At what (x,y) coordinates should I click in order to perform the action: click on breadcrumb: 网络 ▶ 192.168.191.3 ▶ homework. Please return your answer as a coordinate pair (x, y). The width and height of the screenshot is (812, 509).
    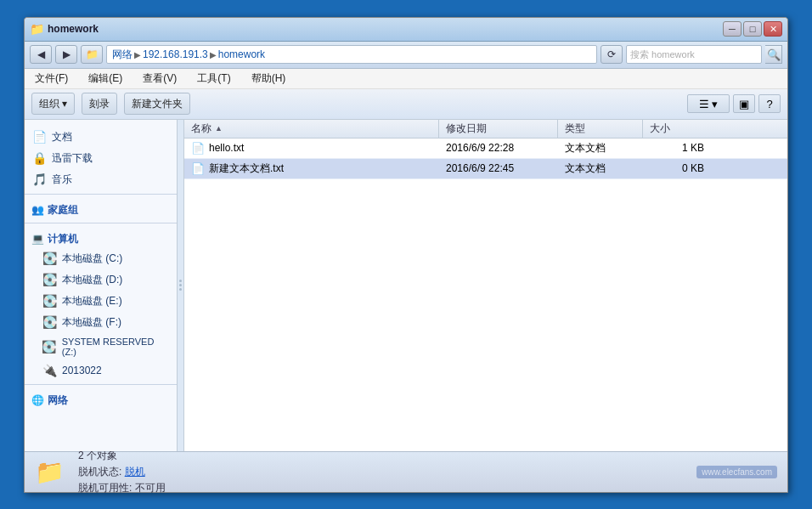
    Looking at the image, I should click on (352, 54).